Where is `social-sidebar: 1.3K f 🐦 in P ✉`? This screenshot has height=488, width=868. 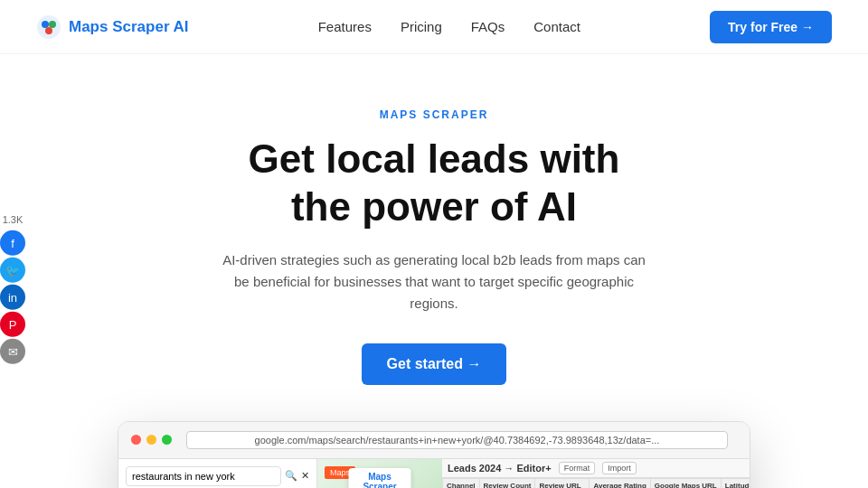 social-sidebar: 1.3K f 🐦 in P ✉ is located at coordinates (13, 289).